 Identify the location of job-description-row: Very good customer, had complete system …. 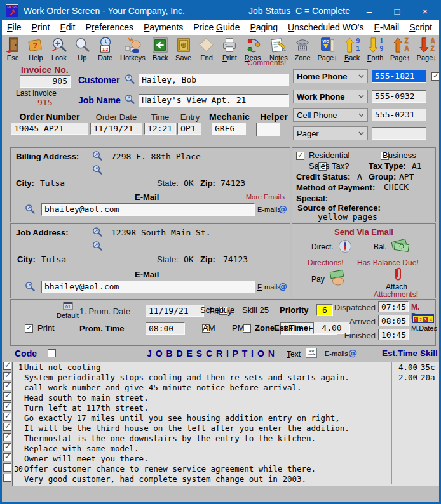
(226, 479).